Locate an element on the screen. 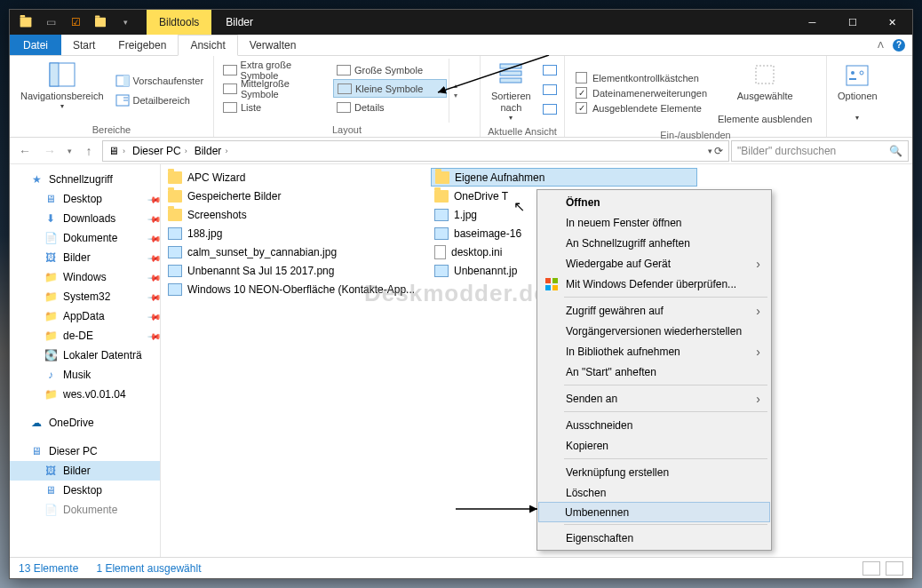 The height and width of the screenshot is (588, 922). context-menu-item: Zugriff gewähren auf is located at coordinates (654, 311).